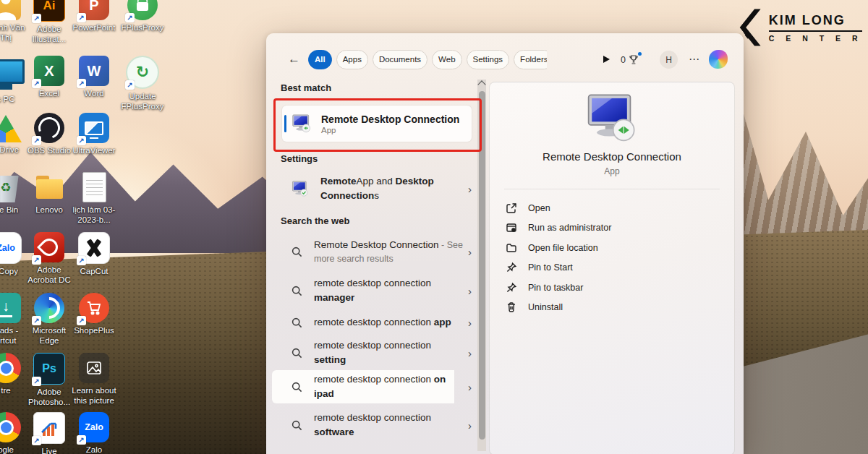  I want to click on picture-icon, so click(94, 368).